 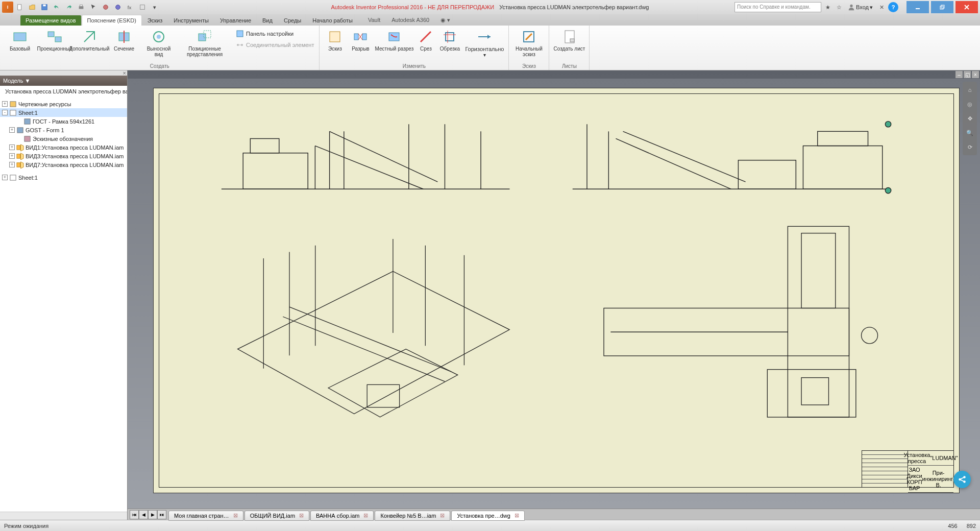 I want to click on favorite-icon: ★, so click(x=828, y=7).